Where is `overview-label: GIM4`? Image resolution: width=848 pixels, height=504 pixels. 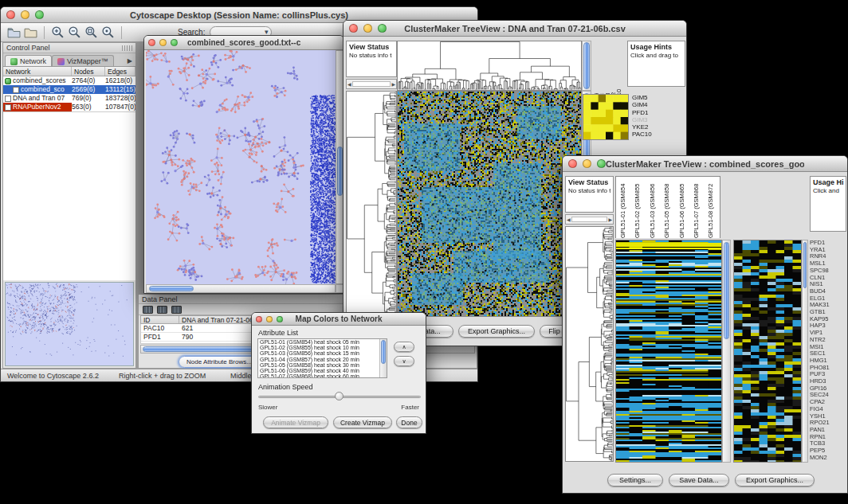 overview-label: GIM4 is located at coordinates (642, 105).